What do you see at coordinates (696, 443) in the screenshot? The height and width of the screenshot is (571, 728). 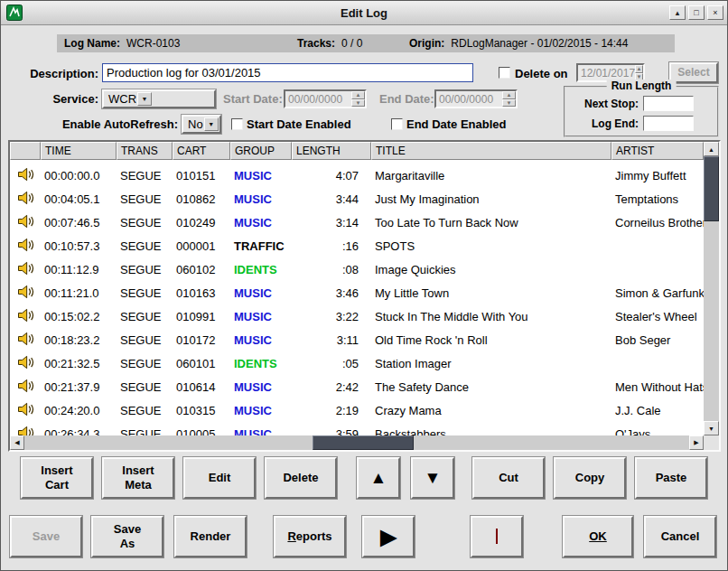 I see `scroll-right-icon: ▶` at bounding box center [696, 443].